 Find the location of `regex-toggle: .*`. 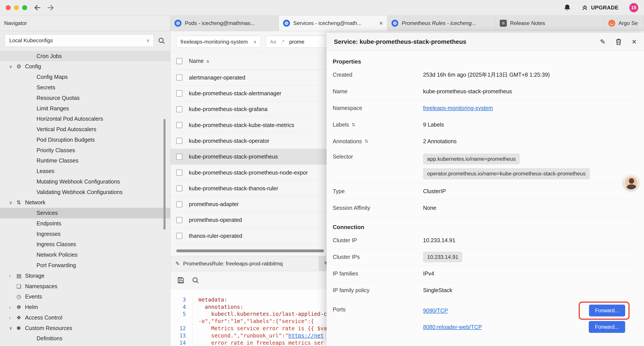

regex-toggle: .* is located at coordinates (282, 42).